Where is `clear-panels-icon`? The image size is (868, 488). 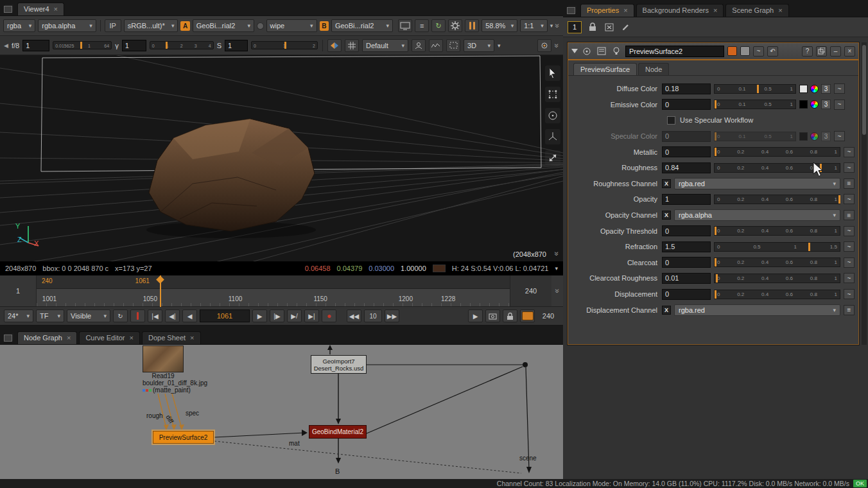
clear-panels-icon is located at coordinates (609, 27).